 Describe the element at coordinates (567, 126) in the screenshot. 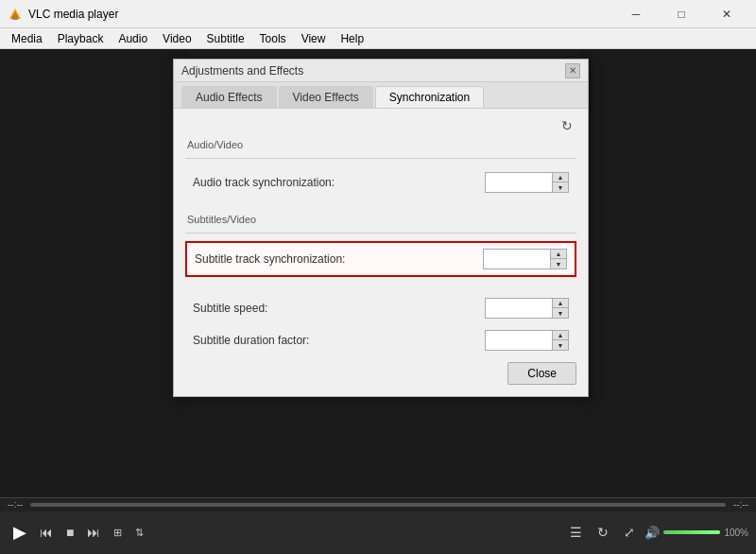

I see `refresh-button: ↻` at that location.